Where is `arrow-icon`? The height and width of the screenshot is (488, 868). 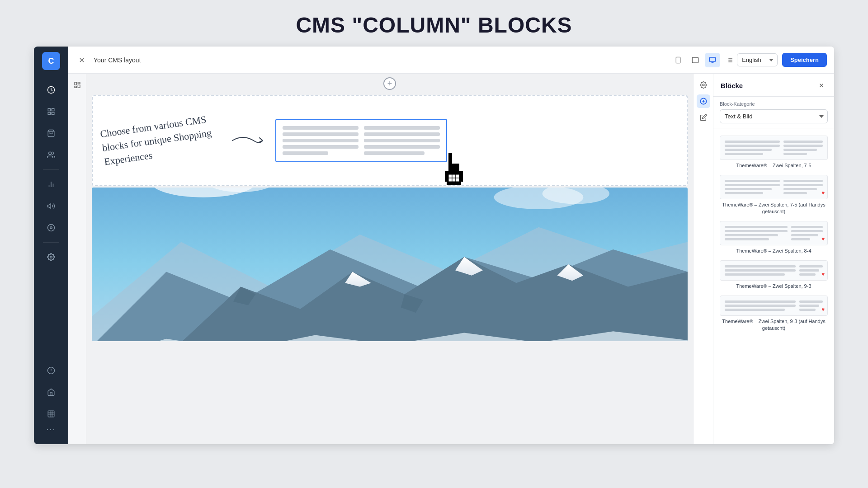
arrow-icon is located at coordinates (248, 141).